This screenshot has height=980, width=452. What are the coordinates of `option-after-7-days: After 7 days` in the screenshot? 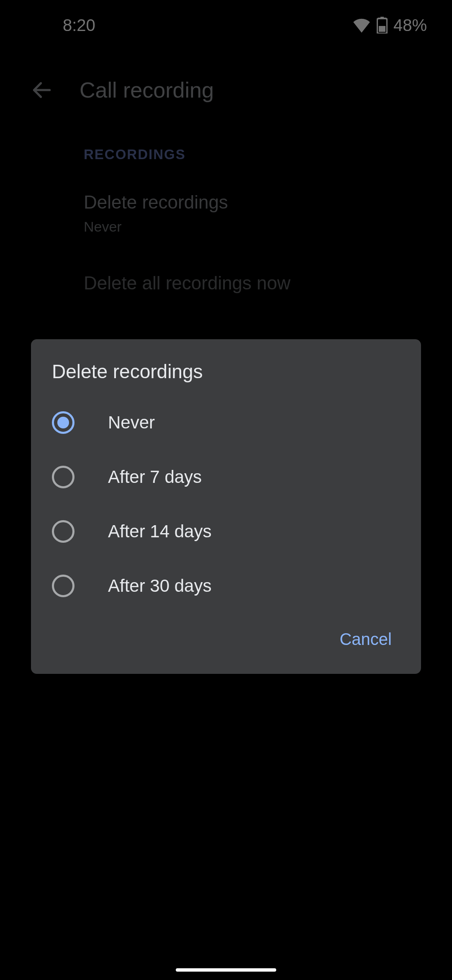 It's located at (226, 477).